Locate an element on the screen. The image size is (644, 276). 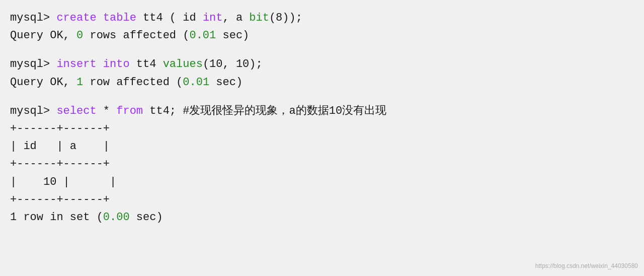
keyword-insert-into: insert into is located at coordinates (93, 64).